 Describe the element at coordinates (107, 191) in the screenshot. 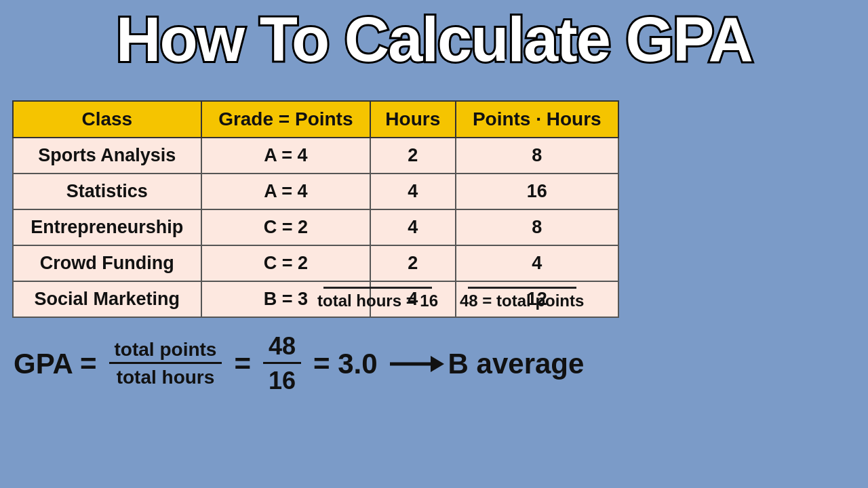

I see `cell-class-1: Statistics` at that location.